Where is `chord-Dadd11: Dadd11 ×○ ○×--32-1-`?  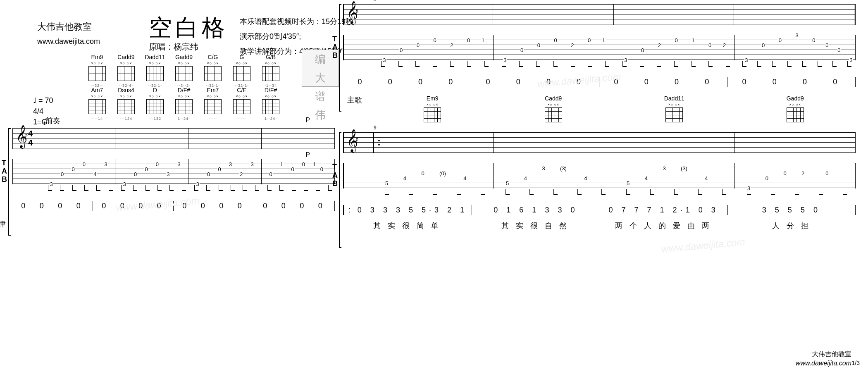 chord-Dadd11: Dadd11 ×○ ○×--32-1- is located at coordinates (155, 68).